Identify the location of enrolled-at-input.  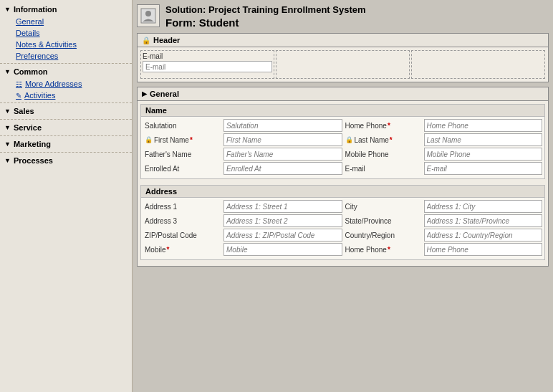
(283, 168).